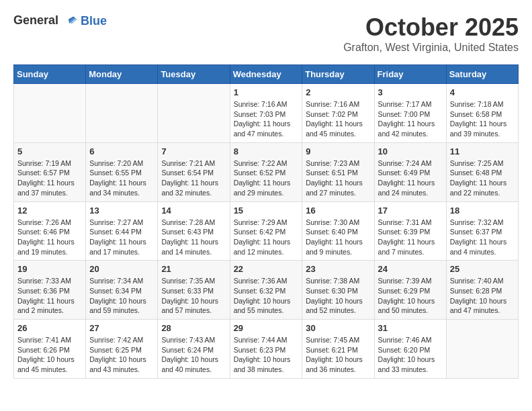 Image resolution: width=532 pixels, height=411 pixels. I want to click on day-number: 13, so click(122, 211).